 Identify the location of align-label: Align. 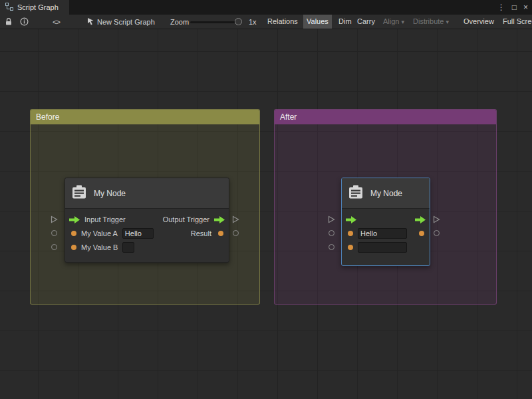
(391, 21).